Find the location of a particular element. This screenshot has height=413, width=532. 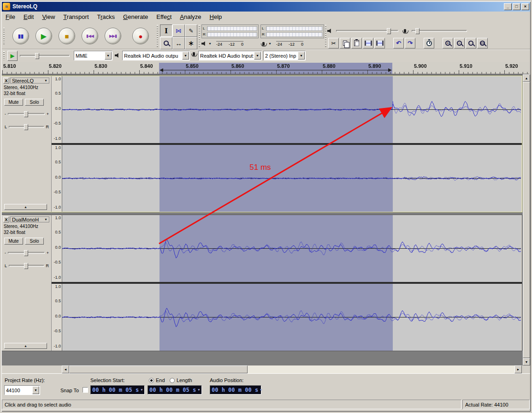

play-button: ▶ is located at coordinates (44, 36).